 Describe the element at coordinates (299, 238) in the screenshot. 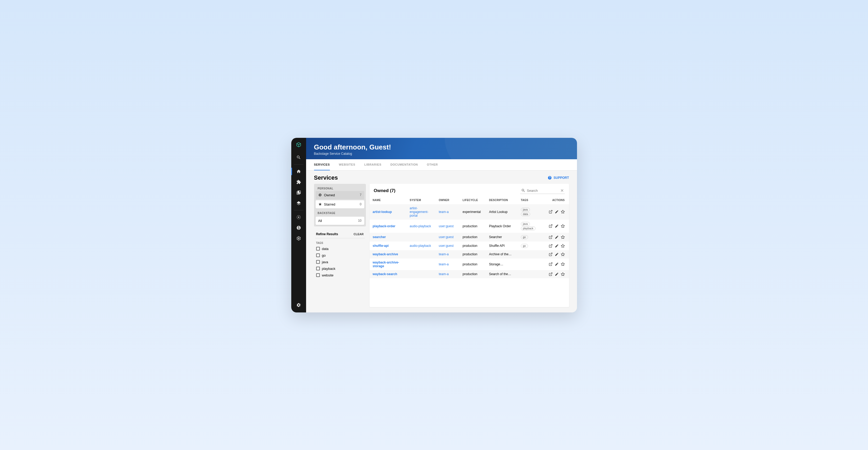

I see `graphql-icon` at that location.